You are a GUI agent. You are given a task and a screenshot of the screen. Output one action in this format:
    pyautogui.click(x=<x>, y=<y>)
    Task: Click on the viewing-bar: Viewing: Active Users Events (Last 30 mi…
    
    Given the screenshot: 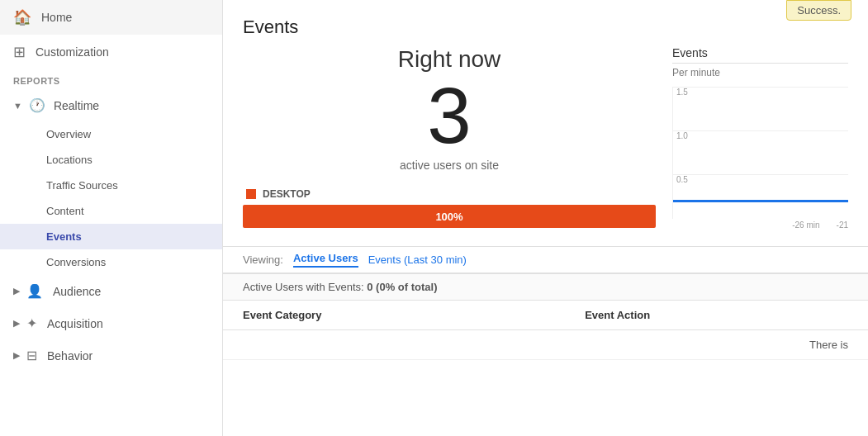 What is the action you would take?
    pyautogui.click(x=545, y=259)
    